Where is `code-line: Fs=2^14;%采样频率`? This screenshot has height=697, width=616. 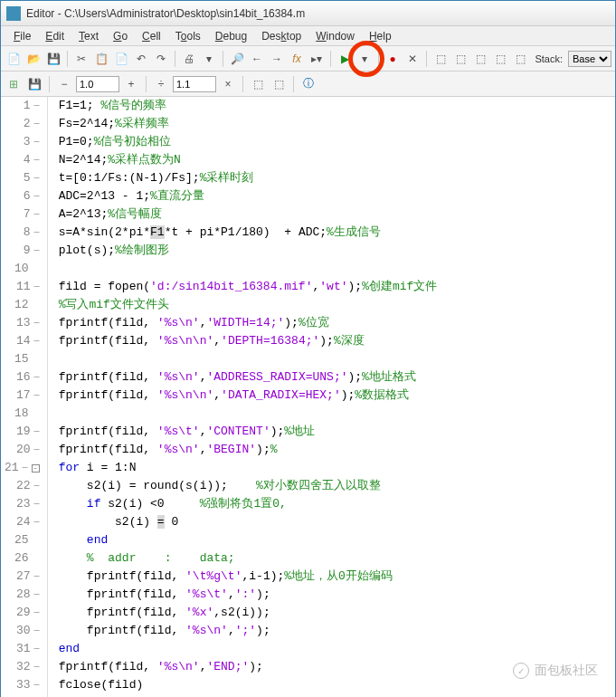 code-line: Fs=2^14;%采样频率 is located at coordinates (336, 124).